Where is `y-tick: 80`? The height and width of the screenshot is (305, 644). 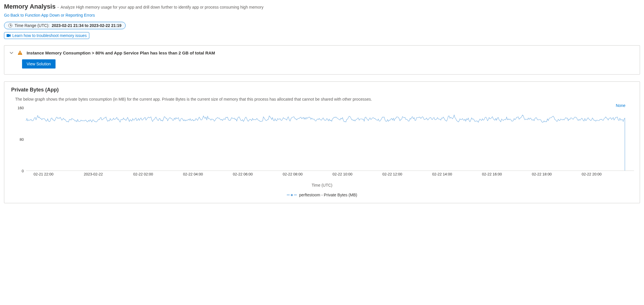
y-tick: 80 is located at coordinates (22, 139).